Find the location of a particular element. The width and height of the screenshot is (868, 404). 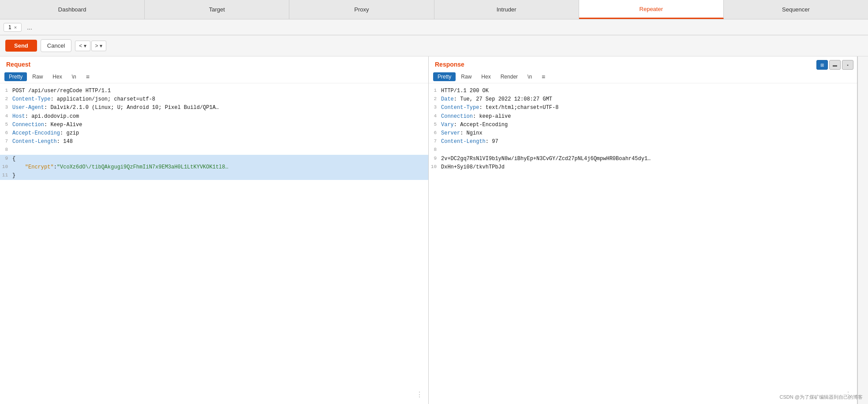

tab-sequencer: Sequencer is located at coordinates (796, 10).